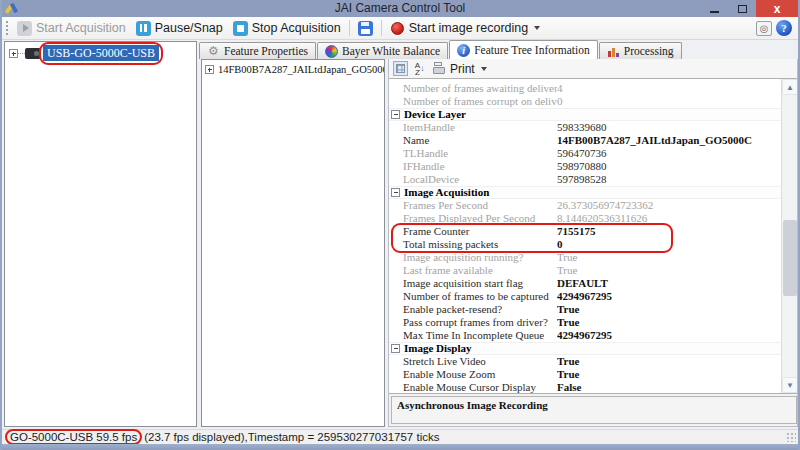  I want to click on printer-icon, so click(438, 68).